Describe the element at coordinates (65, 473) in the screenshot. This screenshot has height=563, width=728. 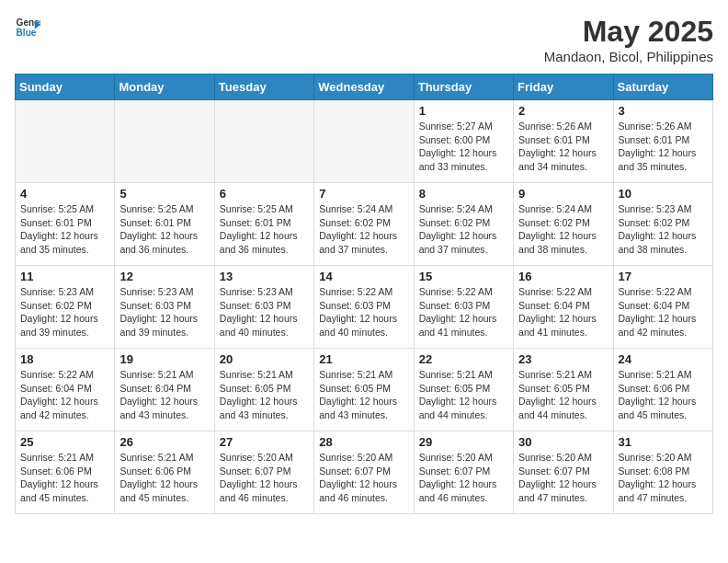
I see `calendar-cell: 25Sunrise: 5:21 AM Sunset: 6:06 PM Dayli…` at that location.